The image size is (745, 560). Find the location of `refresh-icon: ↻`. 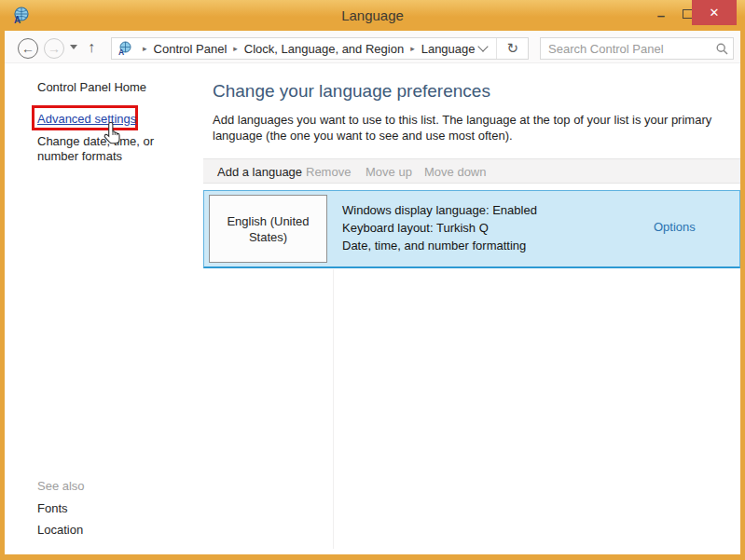

refresh-icon: ↻ is located at coordinates (513, 48).